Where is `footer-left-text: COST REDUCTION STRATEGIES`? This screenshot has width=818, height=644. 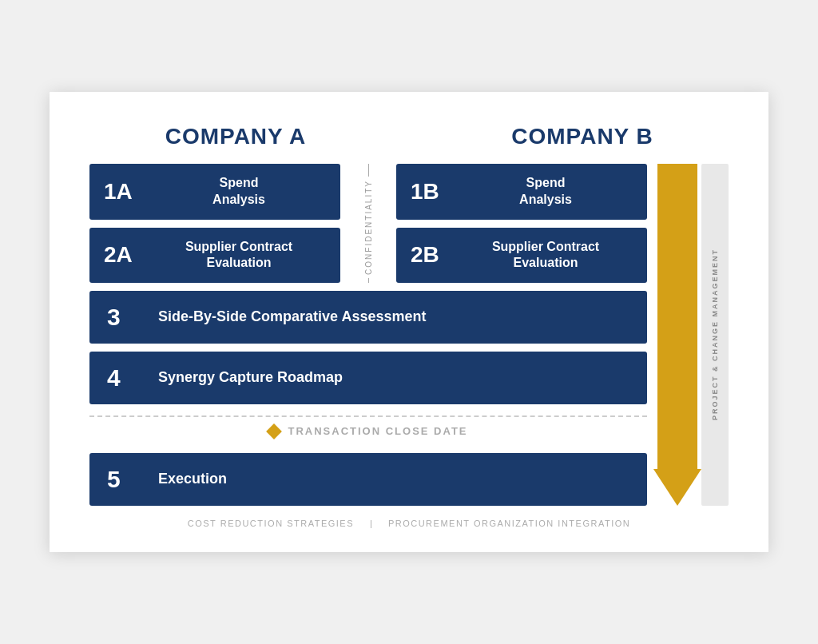 footer-left-text: COST REDUCTION STRATEGIES is located at coordinates (271, 523).